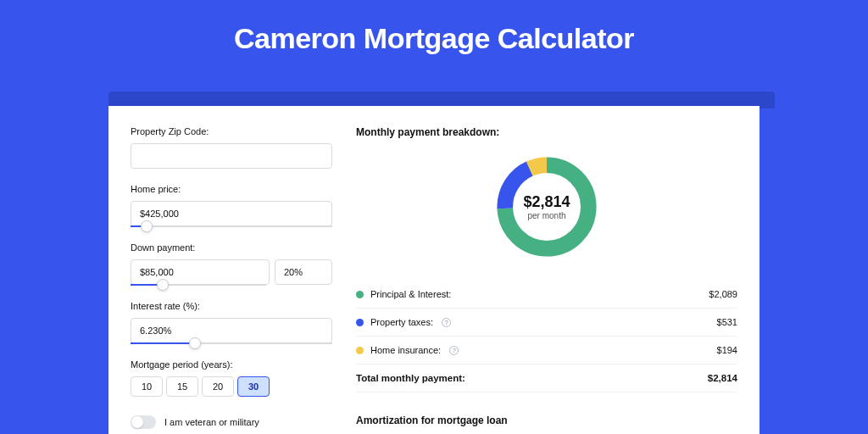 The height and width of the screenshot is (434, 868). I want to click on legend-label: Home insurance:, so click(405, 350).